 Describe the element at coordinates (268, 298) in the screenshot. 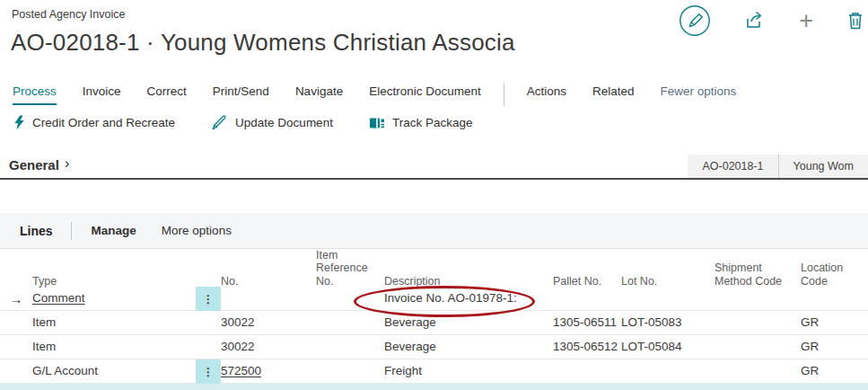

I see `cell-no` at that location.